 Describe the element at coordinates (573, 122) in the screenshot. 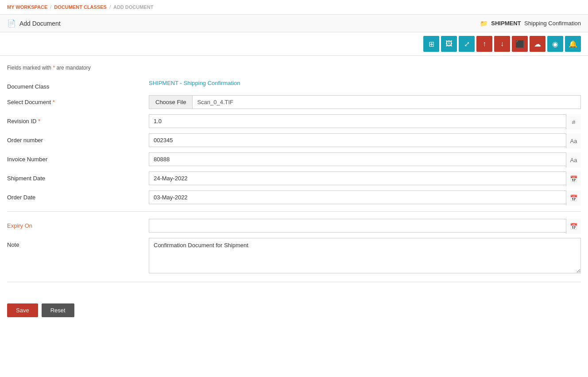

I see `revision-id-icon: #` at that location.